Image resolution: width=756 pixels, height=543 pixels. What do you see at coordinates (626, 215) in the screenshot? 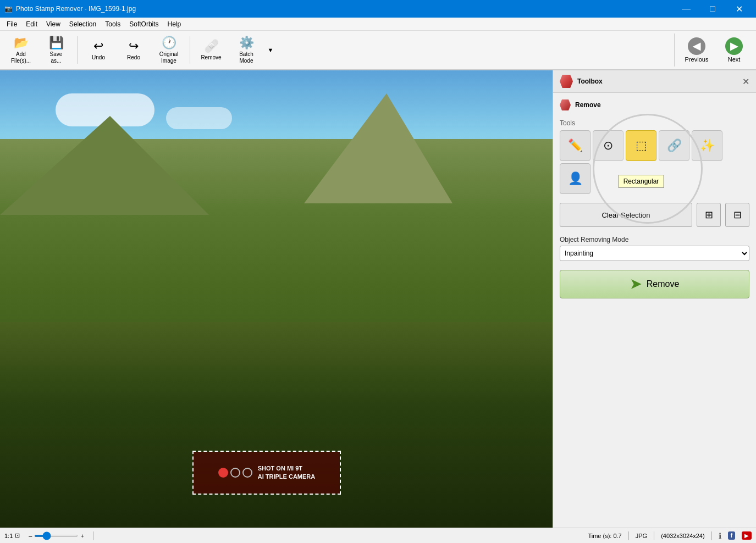
I see `clear-selection-button: Clear Selection` at bounding box center [626, 215].